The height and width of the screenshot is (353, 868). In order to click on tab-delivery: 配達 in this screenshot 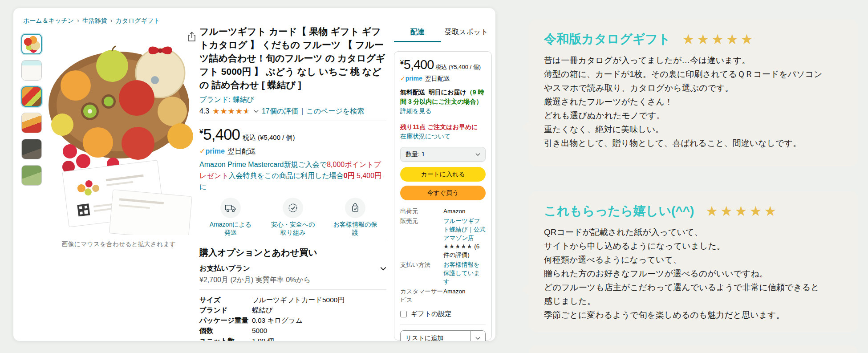, I will do `click(418, 35)`.